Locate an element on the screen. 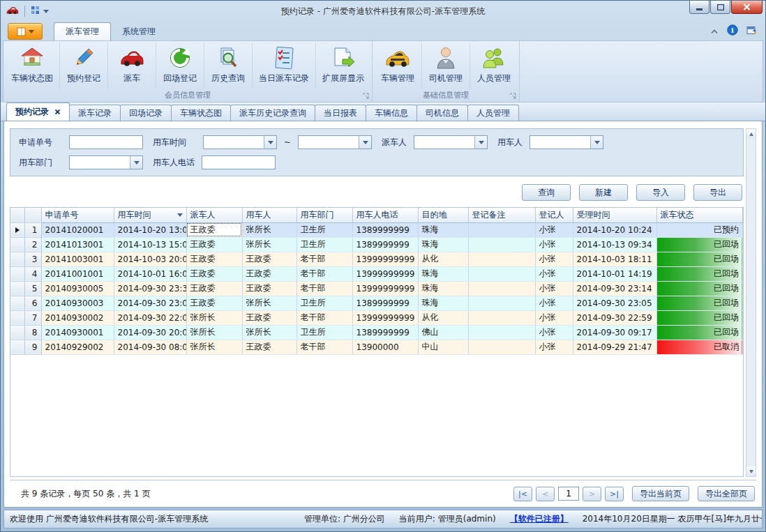 This screenshot has width=766, height=532. dialog-launcher-icon is located at coordinates (513, 96).